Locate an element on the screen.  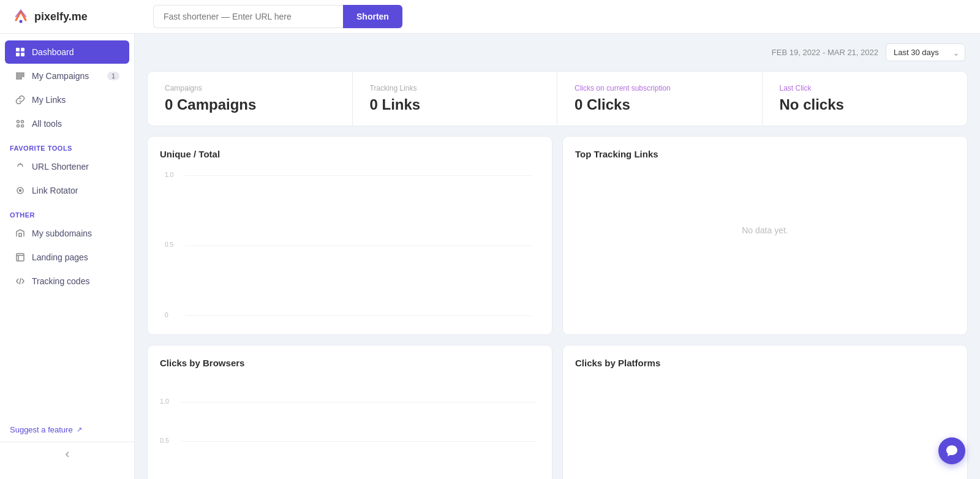
shorten-button: Shorten is located at coordinates (372, 17).